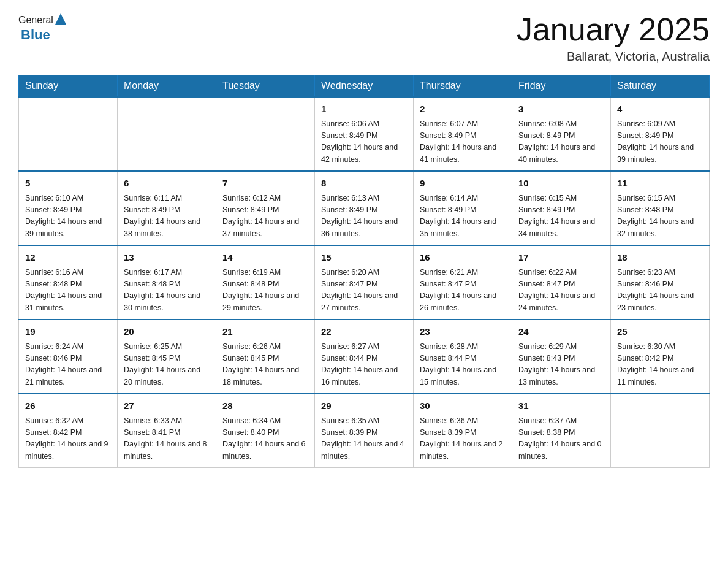 The image size is (728, 563). What do you see at coordinates (265, 291) in the screenshot?
I see `day-info: Sunrise: 6:19 AM Sunset: 8:48 PM Dayligh…` at bounding box center [265, 291].